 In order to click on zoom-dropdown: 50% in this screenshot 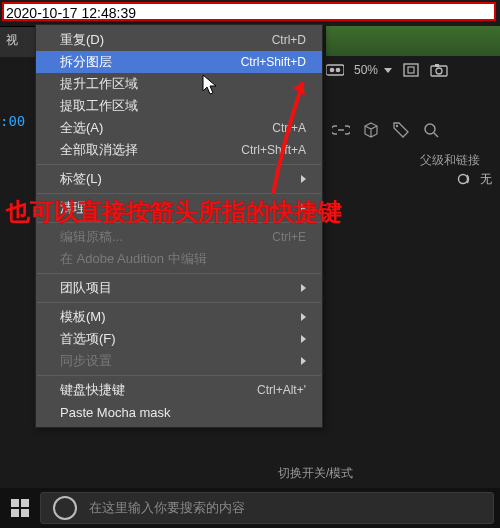, I will do `click(373, 70)`.